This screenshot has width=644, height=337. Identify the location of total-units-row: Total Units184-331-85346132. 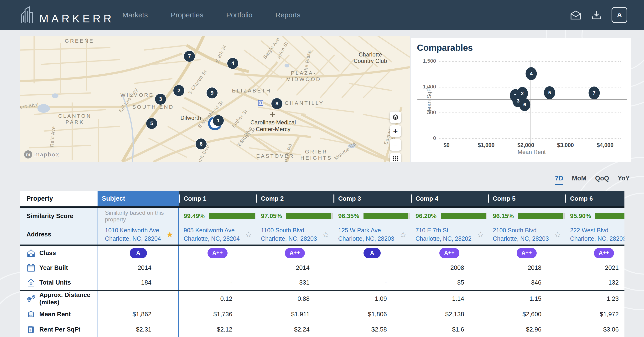
(322, 283).